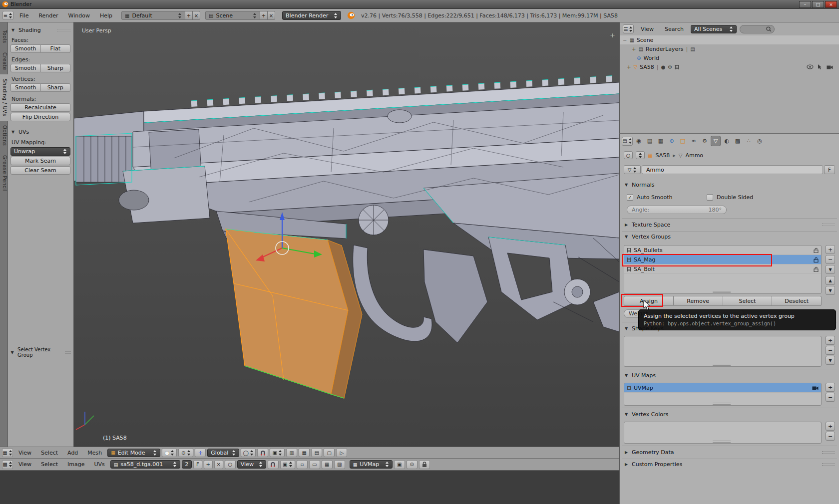 This screenshot has height=504, width=839. I want to click on angle-slider: Angle: 180°, so click(677, 210).